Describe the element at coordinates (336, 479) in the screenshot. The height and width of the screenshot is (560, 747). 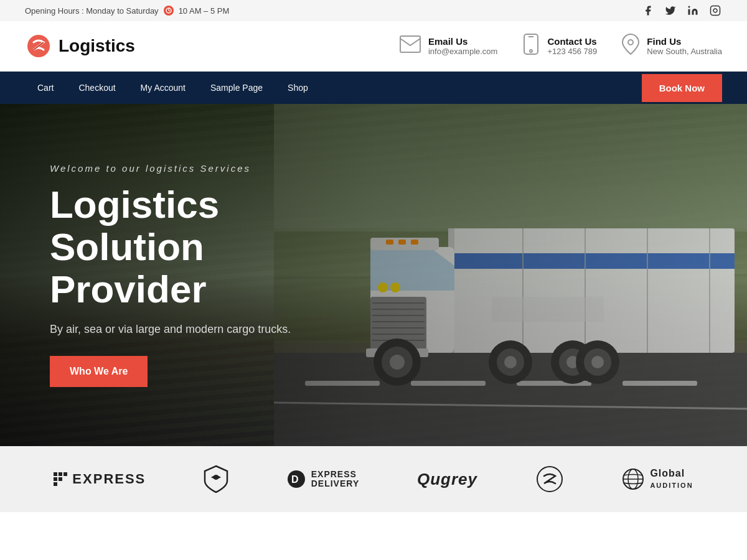
I see `brand-express-delivery-text: EXPRESSDELIVERY` at that location.